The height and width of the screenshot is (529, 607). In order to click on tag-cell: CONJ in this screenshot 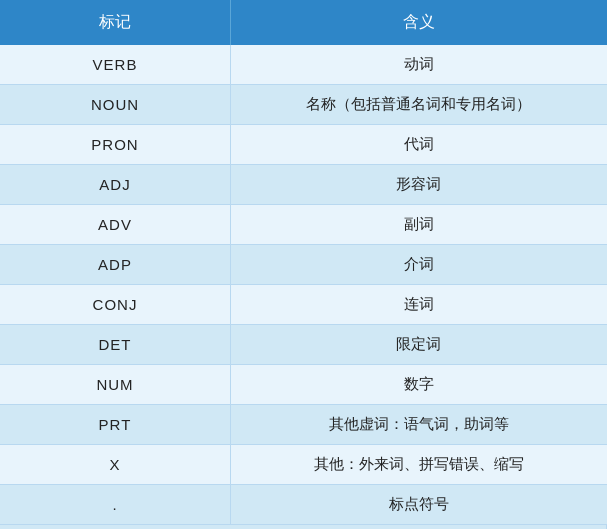, I will do `click(115, 305)`.